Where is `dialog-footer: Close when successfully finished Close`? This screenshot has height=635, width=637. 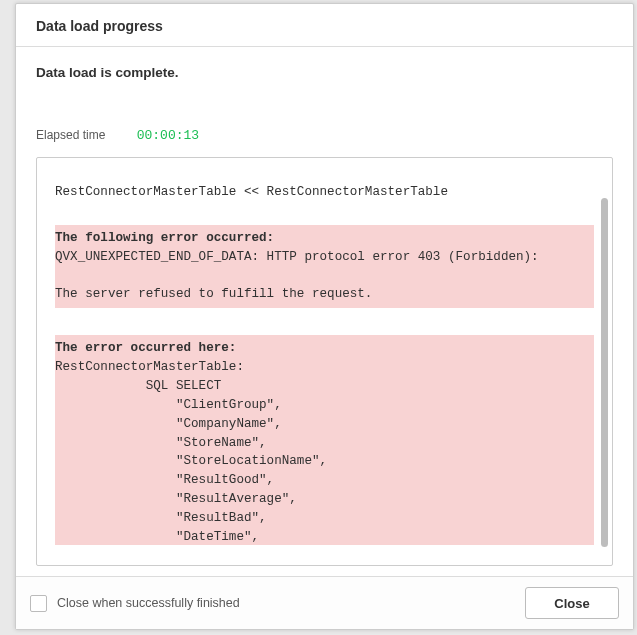 dialog-footer: Close when successfully finished Close is located at coordinates (324, 602).